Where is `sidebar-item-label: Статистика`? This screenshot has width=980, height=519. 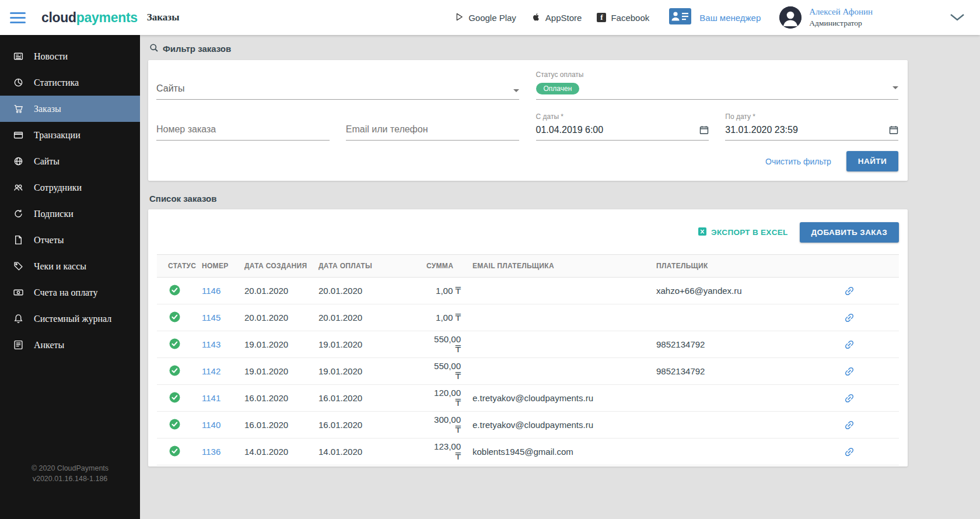
sidebar-item-label: Статистика is located at coordinates (56, 83).